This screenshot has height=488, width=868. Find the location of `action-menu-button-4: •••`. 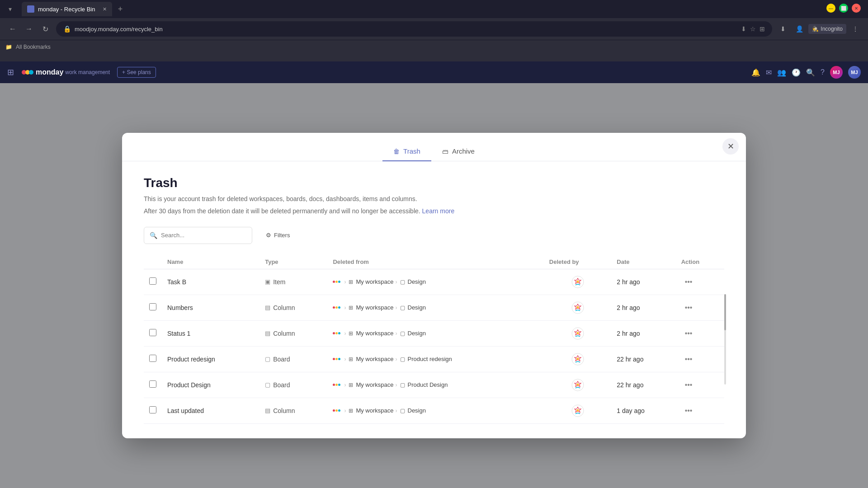

action-menu-button-4: ••• is located at coordinates (689, 385).